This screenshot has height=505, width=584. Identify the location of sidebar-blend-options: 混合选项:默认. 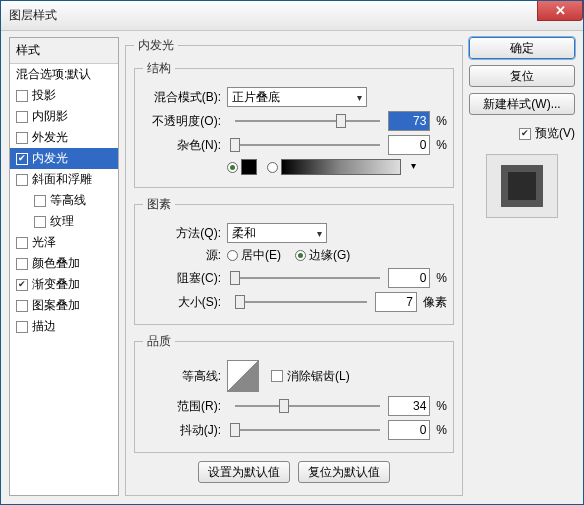
(64, 74).